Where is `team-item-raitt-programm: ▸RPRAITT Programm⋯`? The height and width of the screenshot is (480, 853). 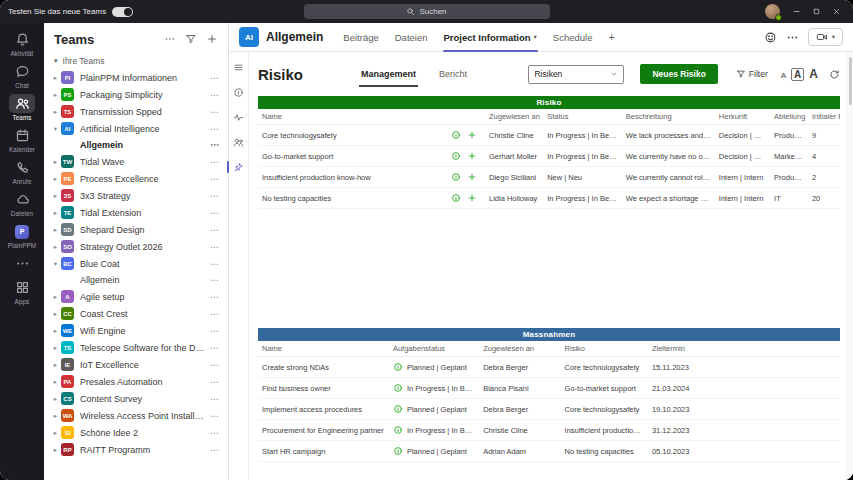
team-item-raitt-programm: ▸RPRAITT Programm⋯ is located at coordinates (136, 450).